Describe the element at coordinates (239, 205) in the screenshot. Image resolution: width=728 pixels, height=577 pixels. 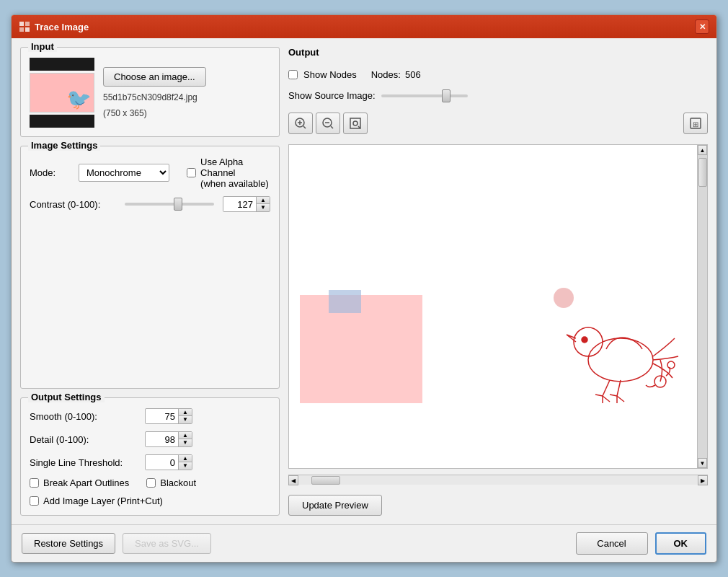
I see `contrast-input` at that location.